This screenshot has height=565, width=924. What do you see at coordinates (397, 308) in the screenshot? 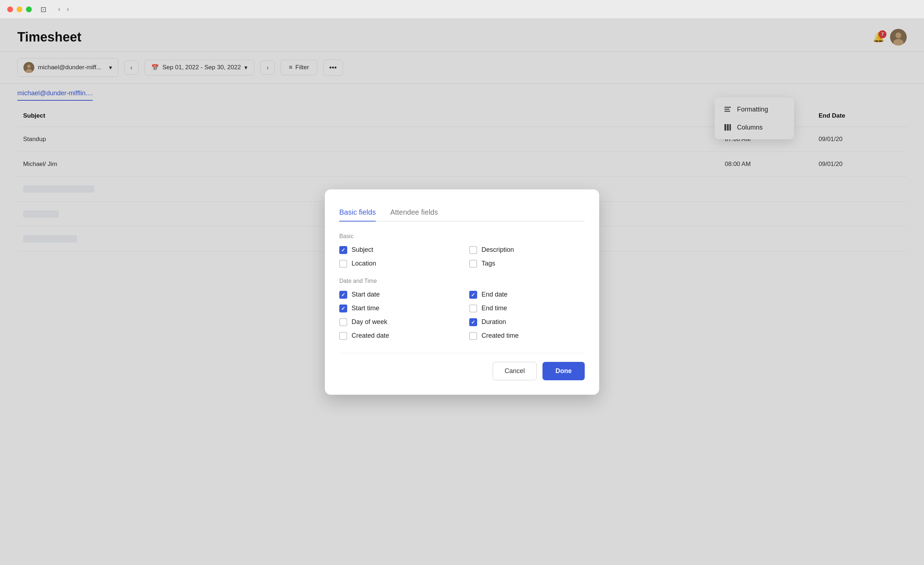
I see `field-start-time: Start time` at bounding box center [397, 308].